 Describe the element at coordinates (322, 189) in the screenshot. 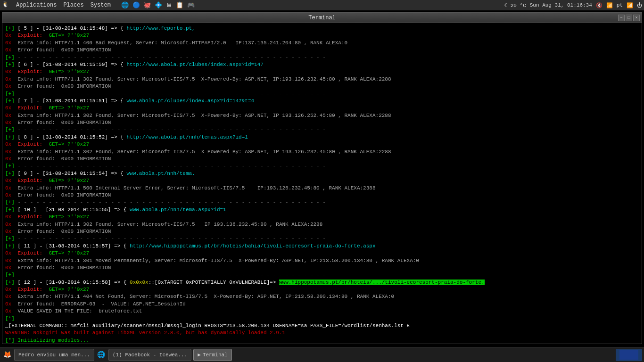

I see `term-line-23: 0x Extra info: HTTP/1.1 500 Internal Ser…` at that location.